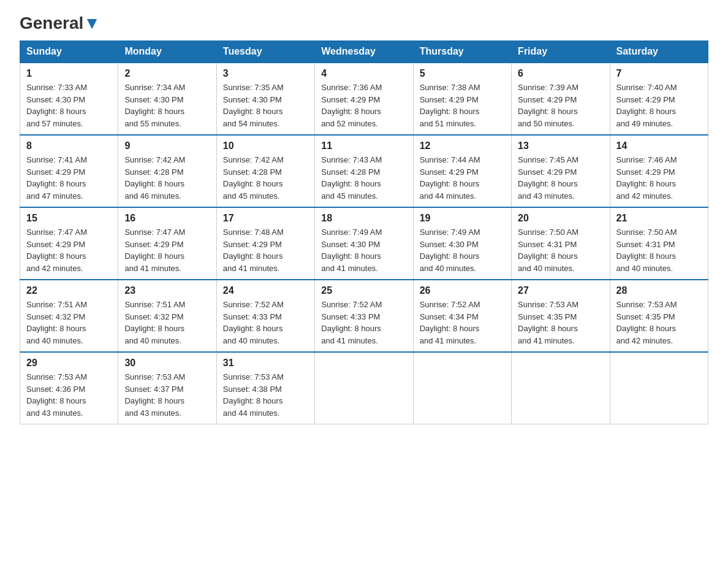 This screenshot has height=563, width=728. Describe the element at coordinates (266, 146) in the screenshot. I see `day-number: 10` at that location.